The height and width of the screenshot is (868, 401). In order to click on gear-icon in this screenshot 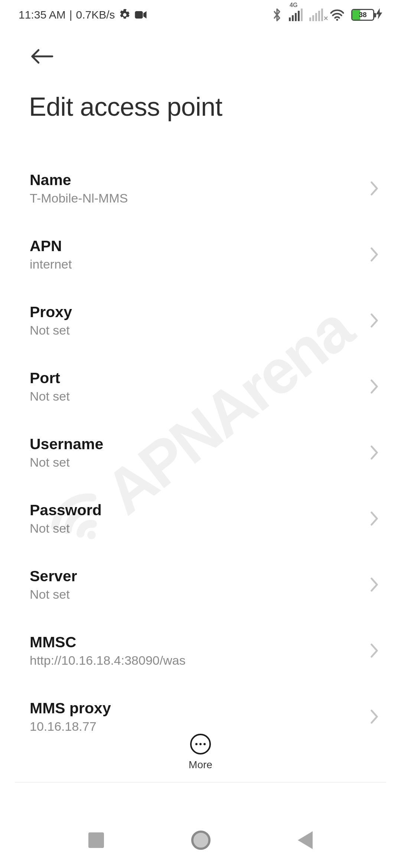, I will do `click(125, 15)`.